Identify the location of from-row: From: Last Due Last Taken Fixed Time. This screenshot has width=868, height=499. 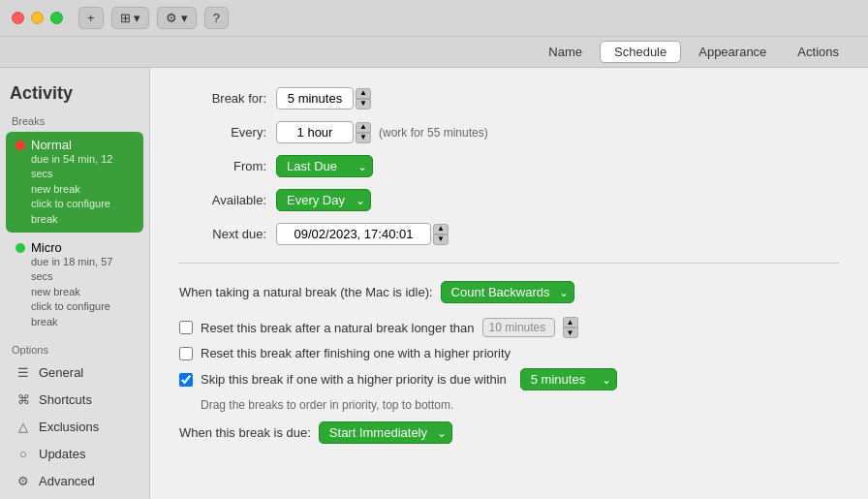
(510, 167).